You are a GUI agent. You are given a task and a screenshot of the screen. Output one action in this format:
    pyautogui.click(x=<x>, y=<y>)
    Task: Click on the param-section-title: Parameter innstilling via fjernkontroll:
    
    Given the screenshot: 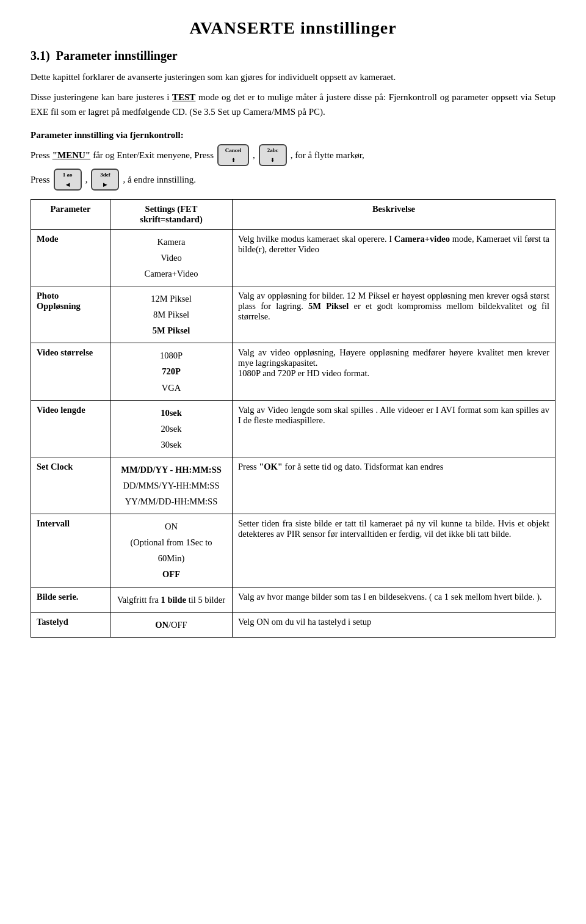 What is the action you would take?
    pyautogui.click(x=293, y=136)
    